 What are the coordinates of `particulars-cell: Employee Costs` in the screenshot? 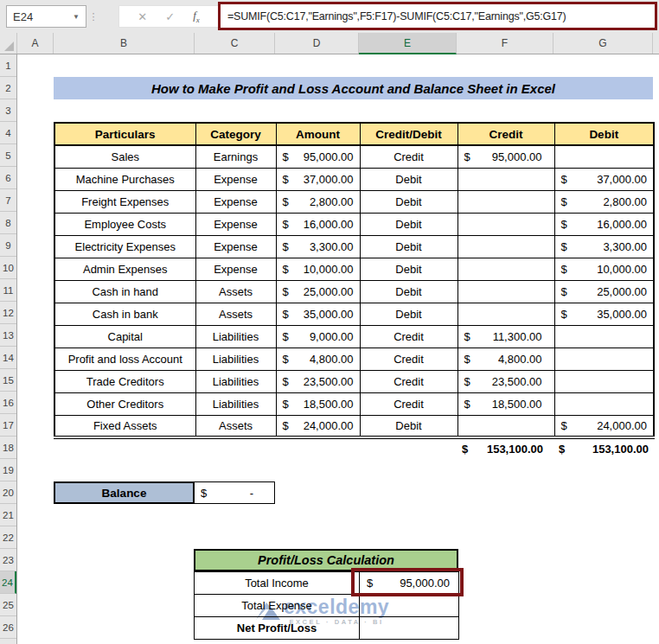 It's located at (125, 224).